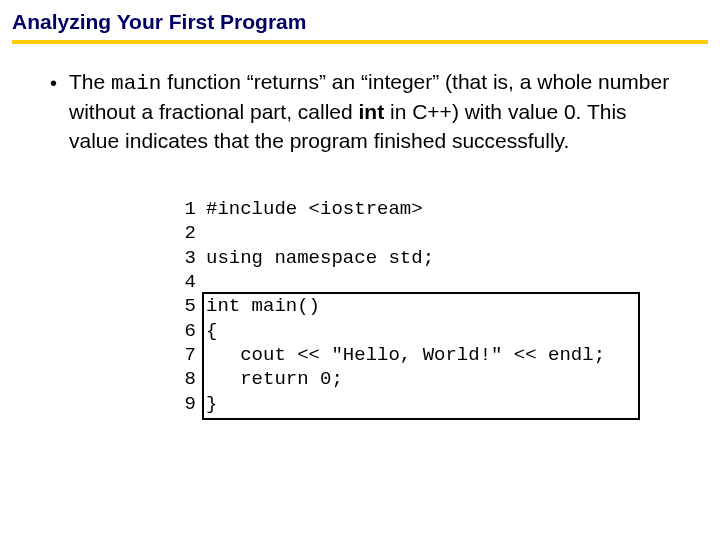 This screenshot has height=540, width=720. What do you see at coordinates (360, 22) in the screenshot?
I see `slide-title: Analyzing Your First Program` at bounding box center [360, 22].